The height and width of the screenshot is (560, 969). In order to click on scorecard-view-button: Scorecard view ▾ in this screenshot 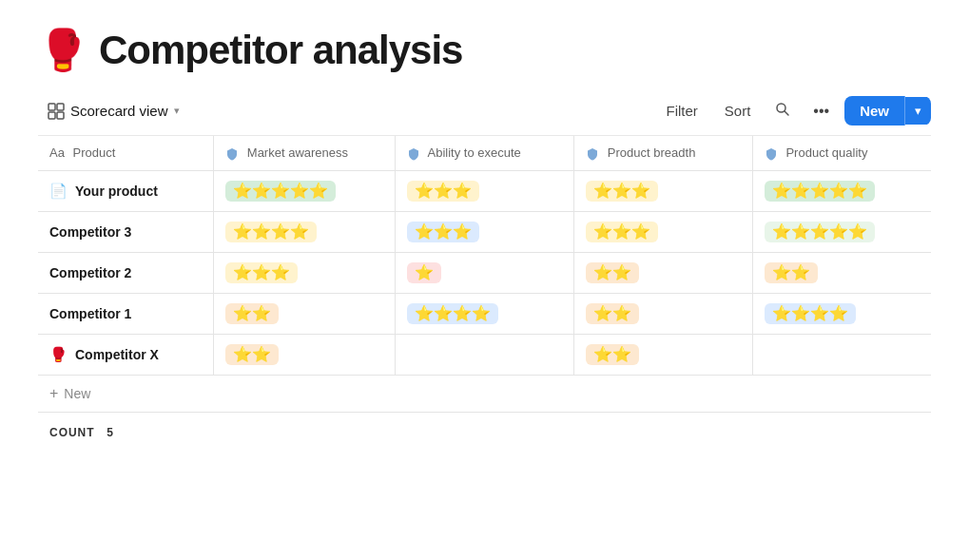, I will do `click(114, 111)`.